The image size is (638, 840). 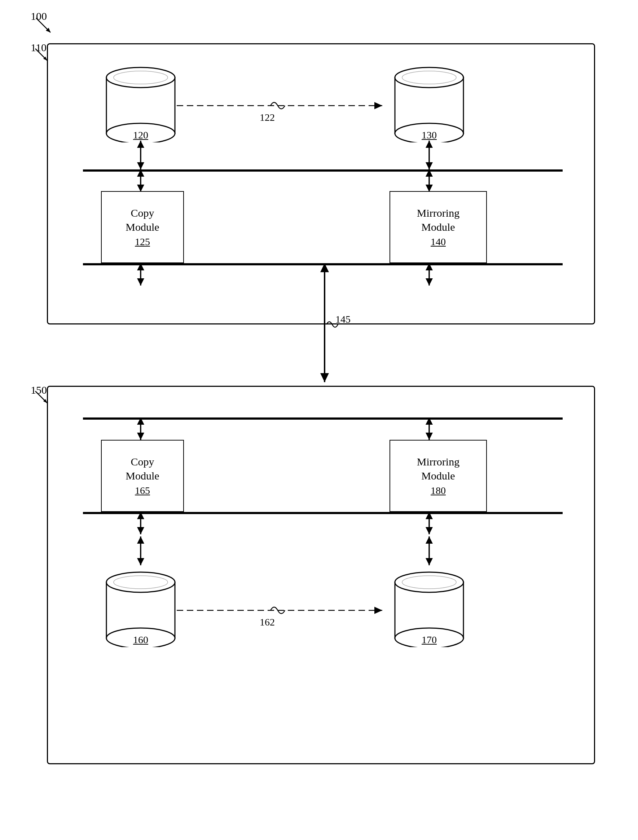 What do you see at coordinates (141, 640) in the screenshot?
I see `db-160-label: 160` at bounding box center [141, 640].